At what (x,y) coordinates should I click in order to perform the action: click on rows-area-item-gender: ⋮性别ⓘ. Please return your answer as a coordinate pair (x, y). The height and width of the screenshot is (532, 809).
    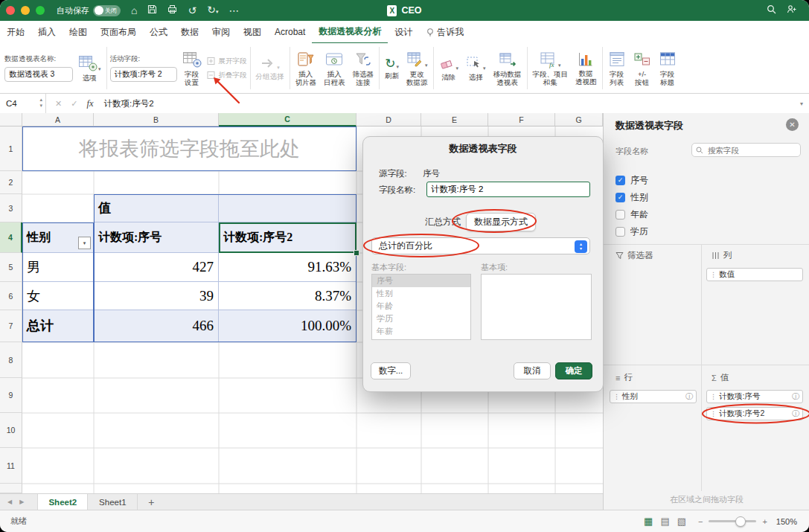
    Looking at the image, I should click on (653, 397).